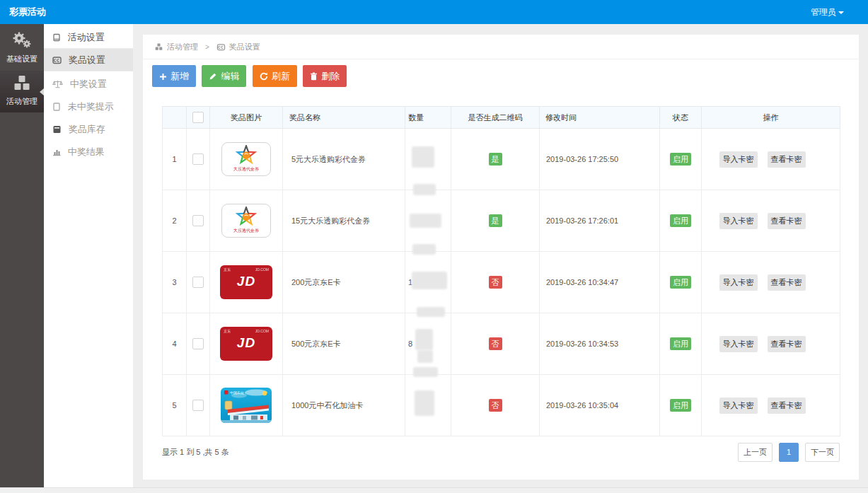  I want to click on modified-time: 2019-03-26 17:26:01, so click(600, 221).